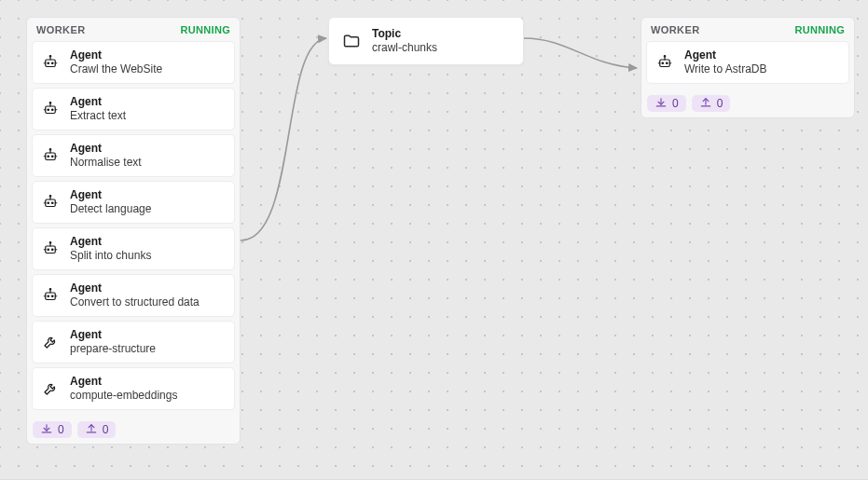 This screenshot has width=868, height=480. I want to click on agent-desc: Convert to structured data, so click(134, 302).